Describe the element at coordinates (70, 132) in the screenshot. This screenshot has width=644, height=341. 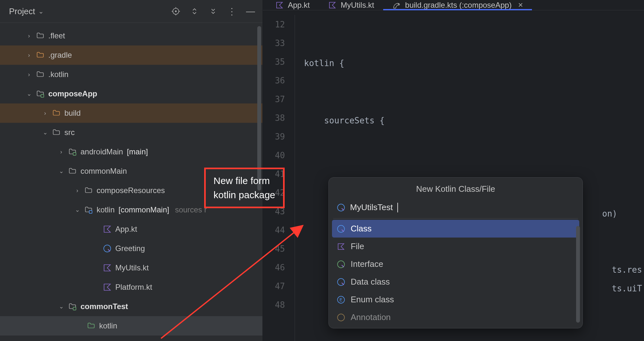
I see `tree-label: src` at that location.